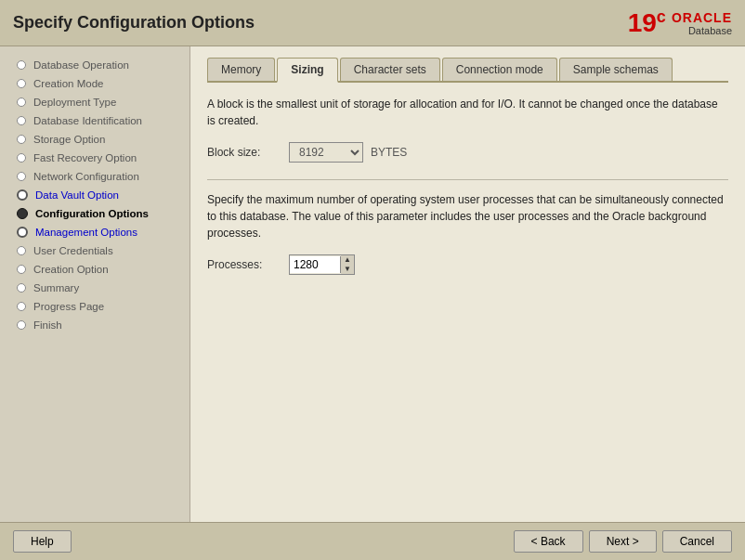  What do you see at coordinates (73, 251) in the screenshot?
I see `sidebar-label: User Credentials` at bounding box center [73, 251].